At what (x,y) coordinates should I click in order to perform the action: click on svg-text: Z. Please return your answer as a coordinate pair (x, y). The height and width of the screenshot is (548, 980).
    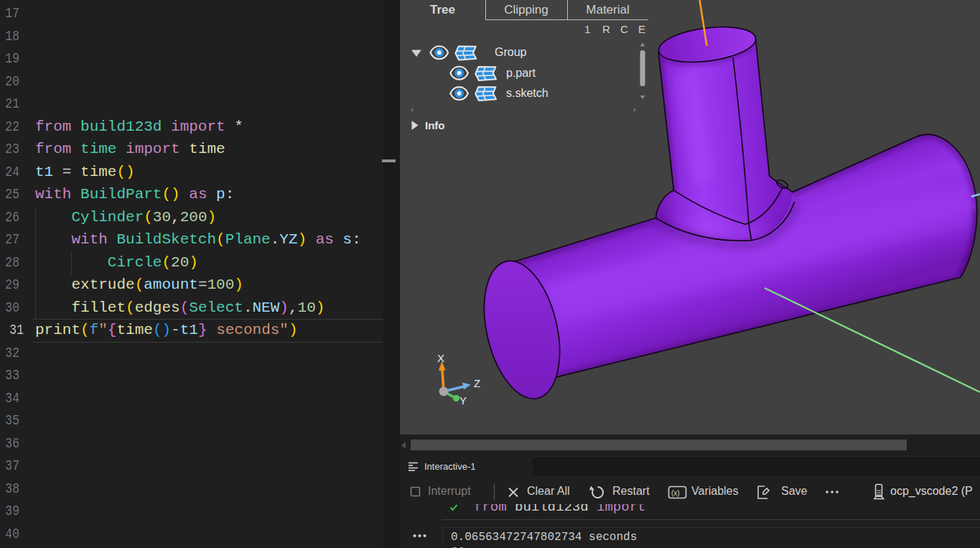
    Looking at the image, I should click on (477, 384).